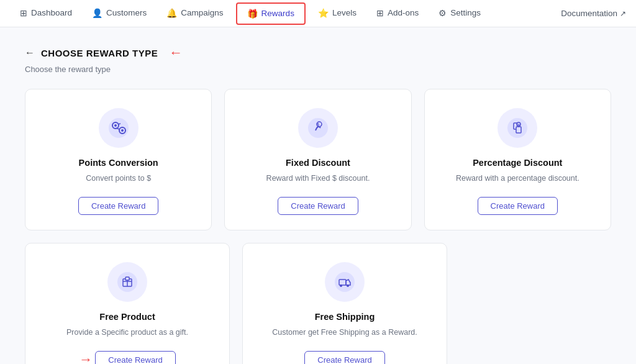  I want to click on reward-card-free-shipping: Free Shipping Customer get Free Shipping…, so click(345, 303).